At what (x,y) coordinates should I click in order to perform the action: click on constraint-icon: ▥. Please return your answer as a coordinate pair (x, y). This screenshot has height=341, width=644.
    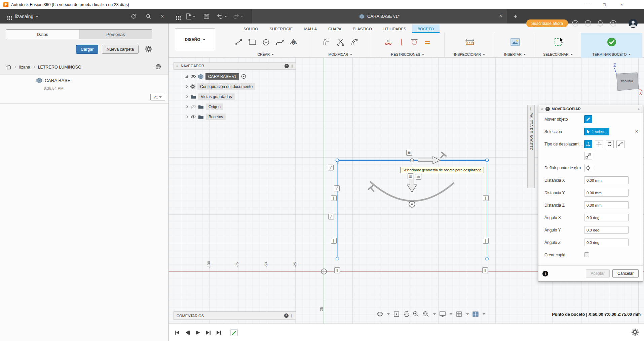
    Looking at the image, I should click on (410, 176).